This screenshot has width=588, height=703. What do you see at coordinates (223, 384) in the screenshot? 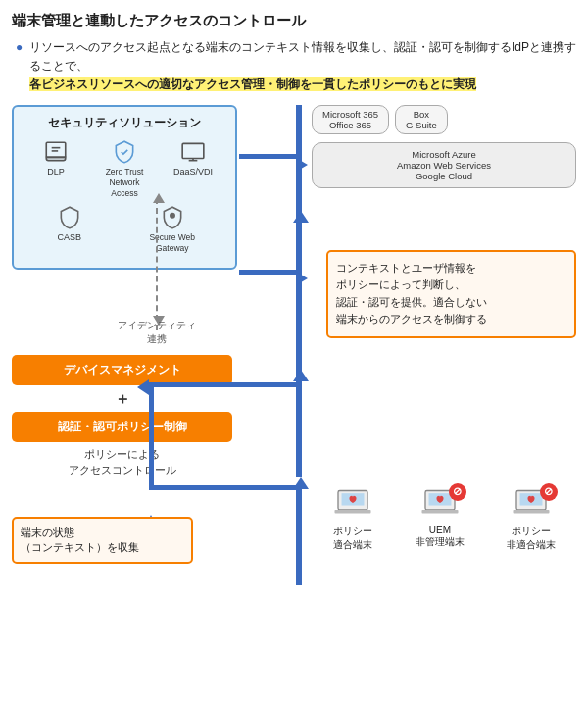
I see `blue-horiz-bottom2` at bounding box center [223, 384].